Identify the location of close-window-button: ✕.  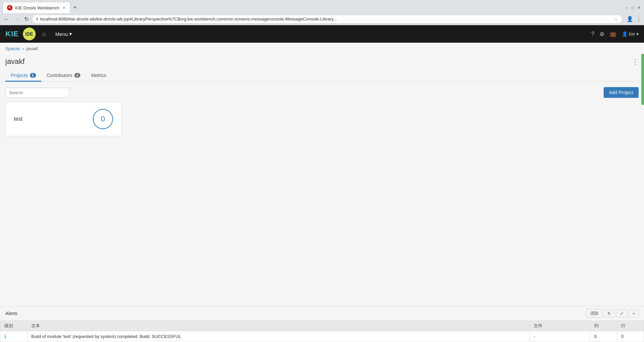
(639, 8).